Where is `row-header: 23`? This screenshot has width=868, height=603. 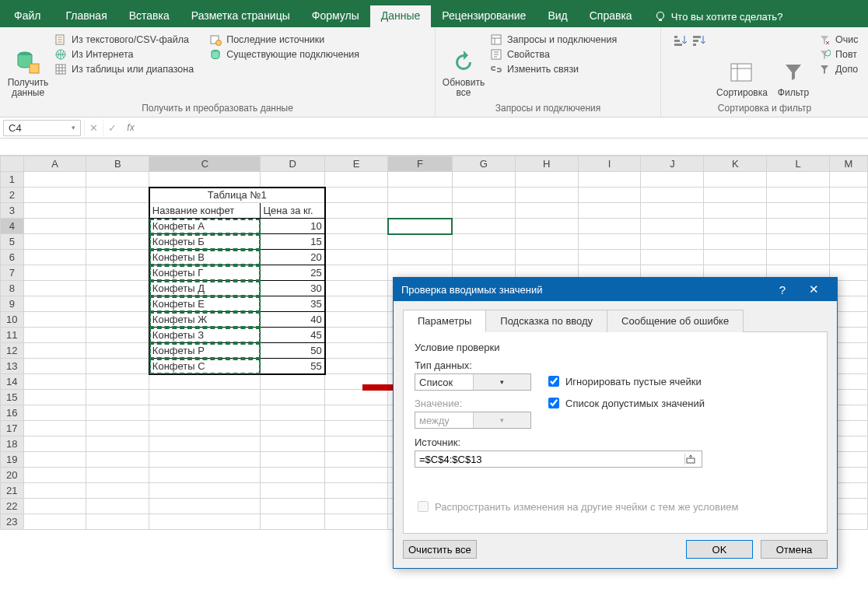
row-header: 23 is located at coordinates (12, 522).